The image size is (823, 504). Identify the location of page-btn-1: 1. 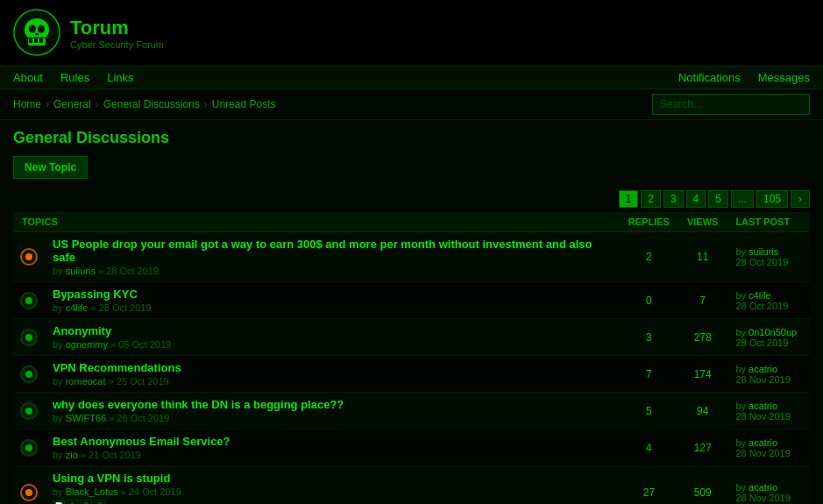
(629, 199).